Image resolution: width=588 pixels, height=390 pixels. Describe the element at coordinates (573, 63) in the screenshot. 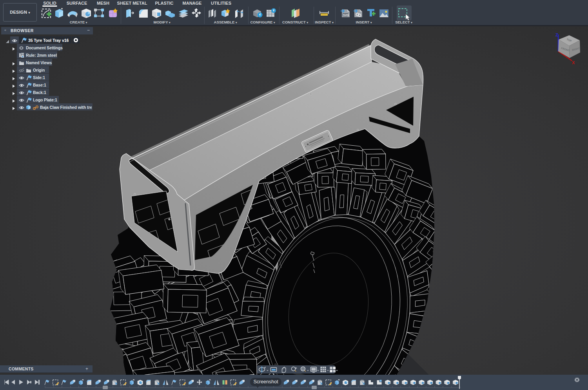

I see `svg-text: X` at that location.